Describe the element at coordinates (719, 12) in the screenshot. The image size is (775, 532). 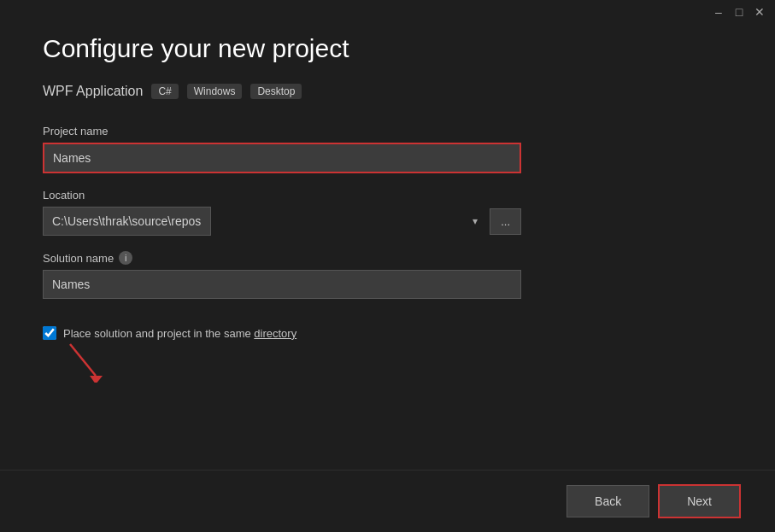
I see `minimize-button: –` at that location.